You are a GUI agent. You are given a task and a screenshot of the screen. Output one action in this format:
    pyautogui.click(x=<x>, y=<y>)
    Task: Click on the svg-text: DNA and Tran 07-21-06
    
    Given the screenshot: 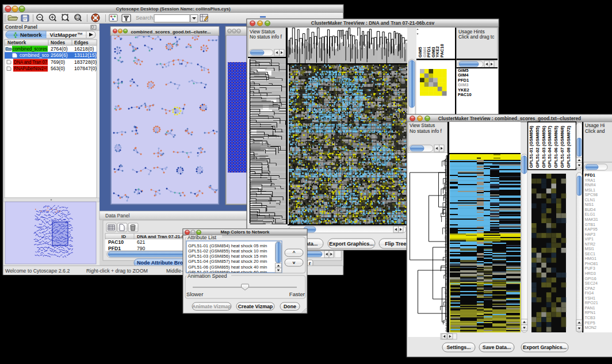 What is the action you would take?
    pyautogui.click(x=162, y=237)
    